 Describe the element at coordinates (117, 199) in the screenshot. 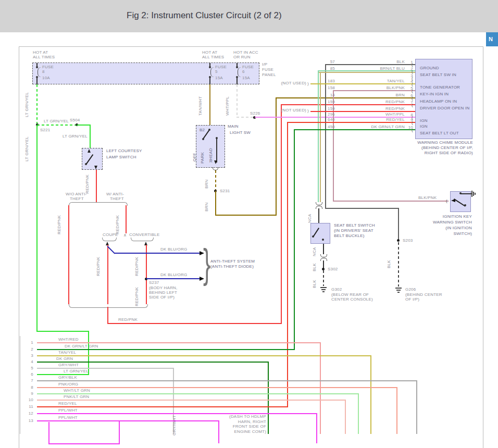

I see `w-anti-theft-label: THEFT` at that location.